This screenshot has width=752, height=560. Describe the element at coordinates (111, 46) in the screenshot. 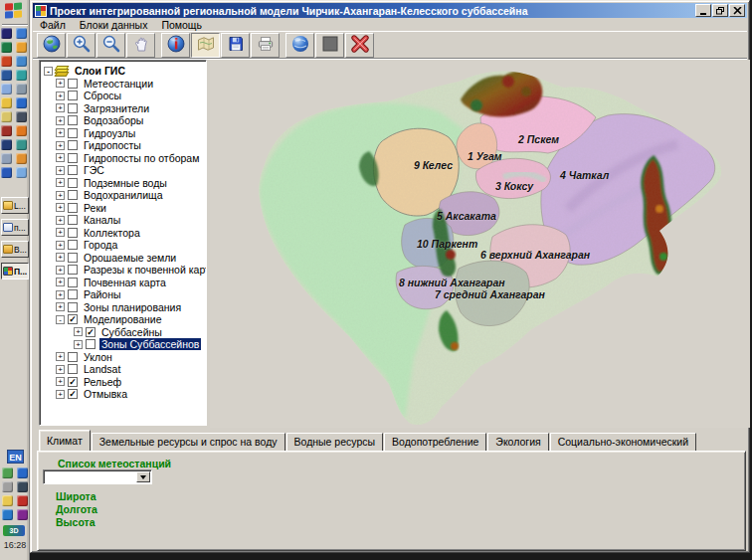

I see `zoom-out-button` at that location.